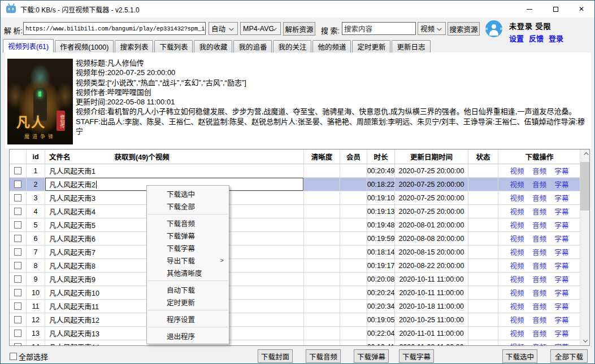  I want to click on scrollbar-down-button, so click(585, 341).